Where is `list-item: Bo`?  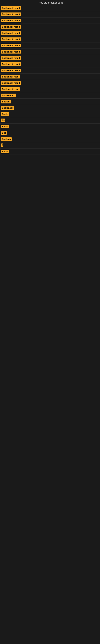 list-item: Bo is located at coordinates (50, 120).